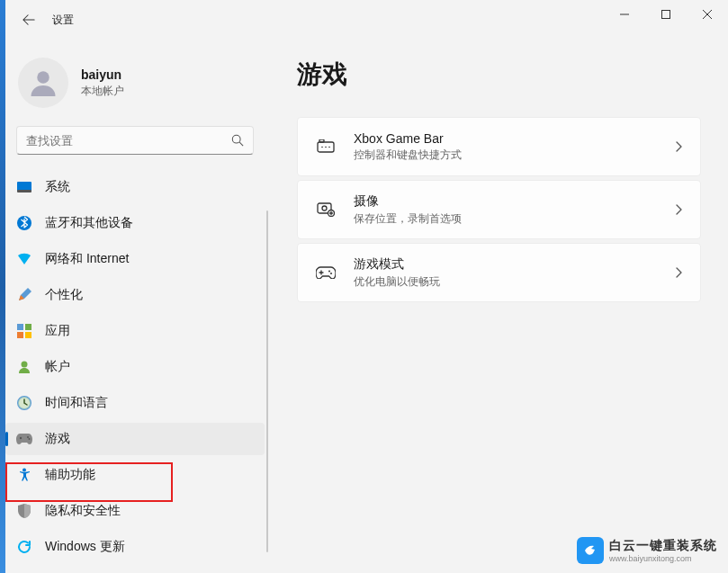 The width and height of the screenshot is (728, 573). I want to click on sidebar-item-system: 系统, so click(135, 187).